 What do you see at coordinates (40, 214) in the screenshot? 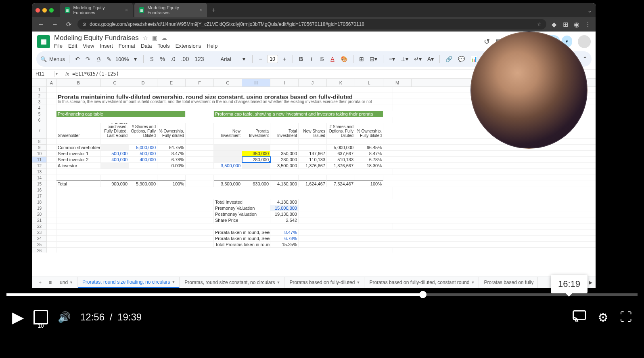
I see `row-header: 20` at bounding box center [40, 214].